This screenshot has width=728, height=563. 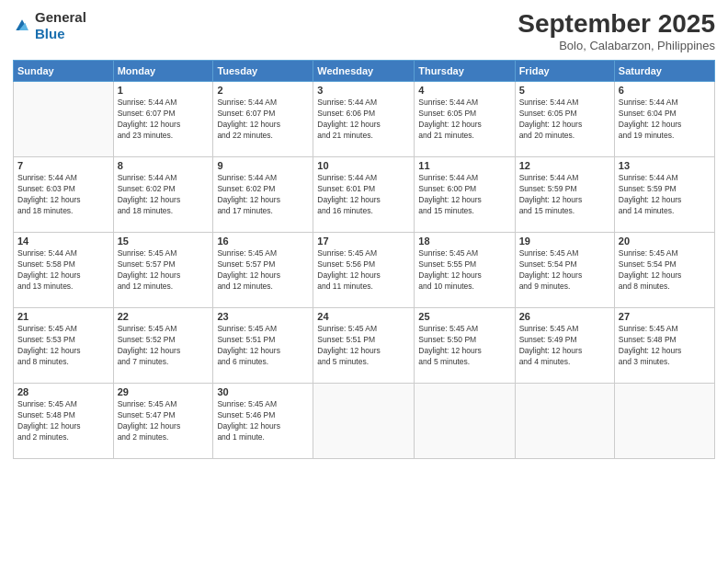 What do you see at coordinates (164, 166) in the screenshot?
I see `day-number: 8` at bounding box center [164, 166].